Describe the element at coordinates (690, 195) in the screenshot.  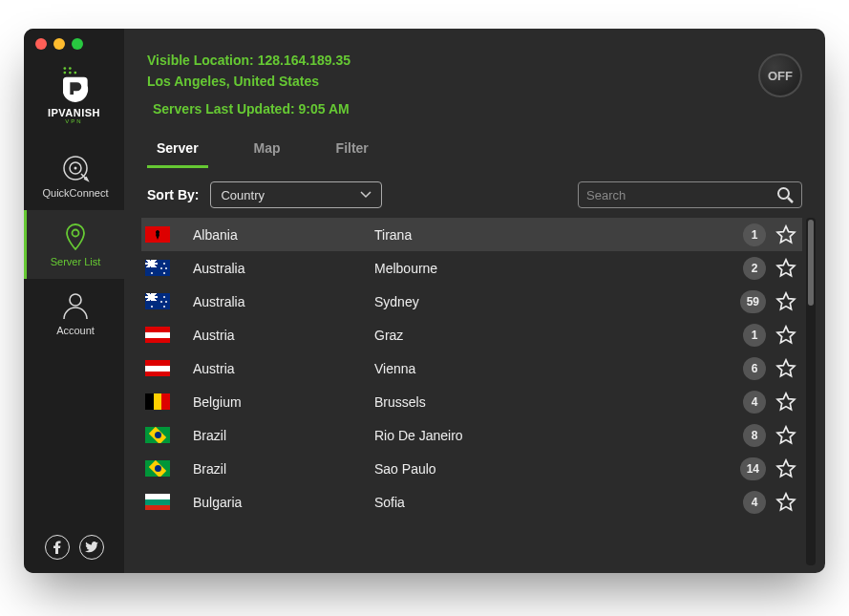
I see `search-box` at that location.